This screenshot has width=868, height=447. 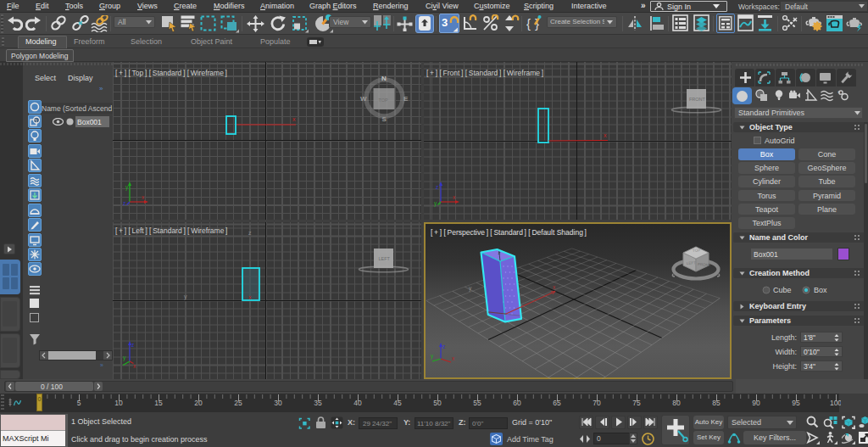 I want to click on svg-text: 20, so click(x=198, y=403).